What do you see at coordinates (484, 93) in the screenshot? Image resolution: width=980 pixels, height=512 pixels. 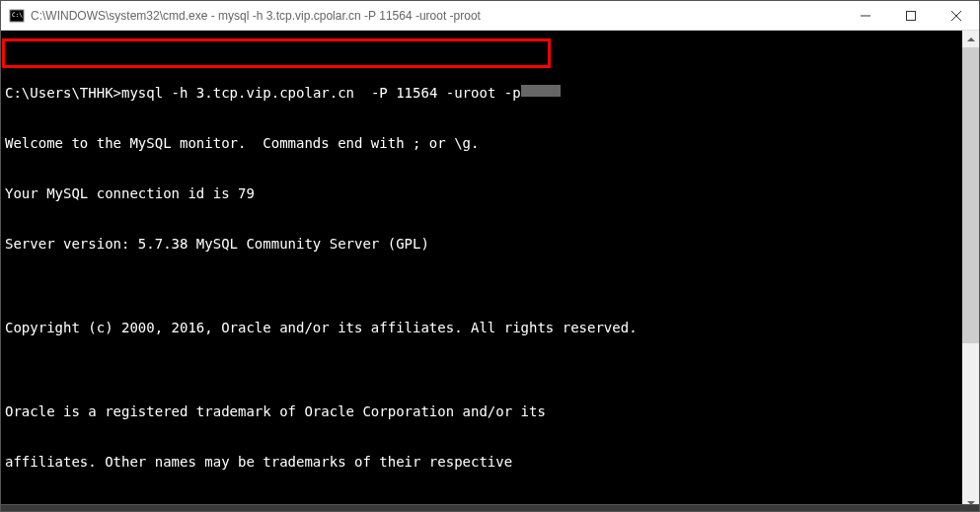 I see `command-prompt-line: C:\Users\THHK>mysql -h 3.tcp.vip.cpolar.…` at bounding box center [484, 93].